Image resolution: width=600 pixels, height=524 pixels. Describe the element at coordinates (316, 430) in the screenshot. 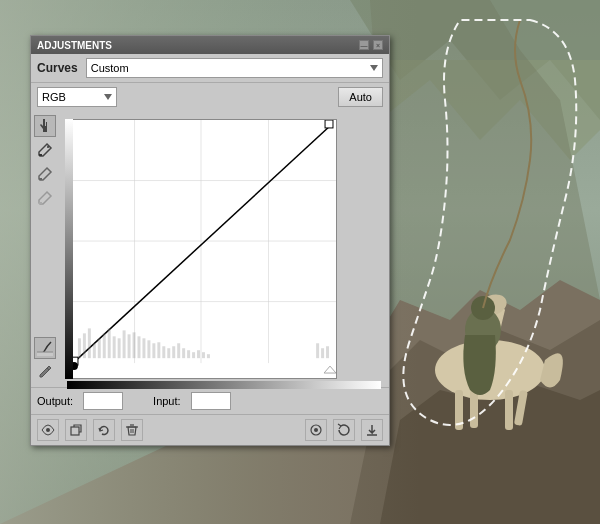

I see `mask-icon` at that location.